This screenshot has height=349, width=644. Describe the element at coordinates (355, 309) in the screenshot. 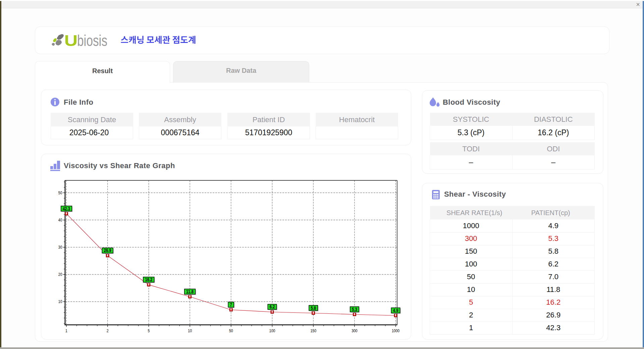

I see `svg-text: 5.3` at that location.